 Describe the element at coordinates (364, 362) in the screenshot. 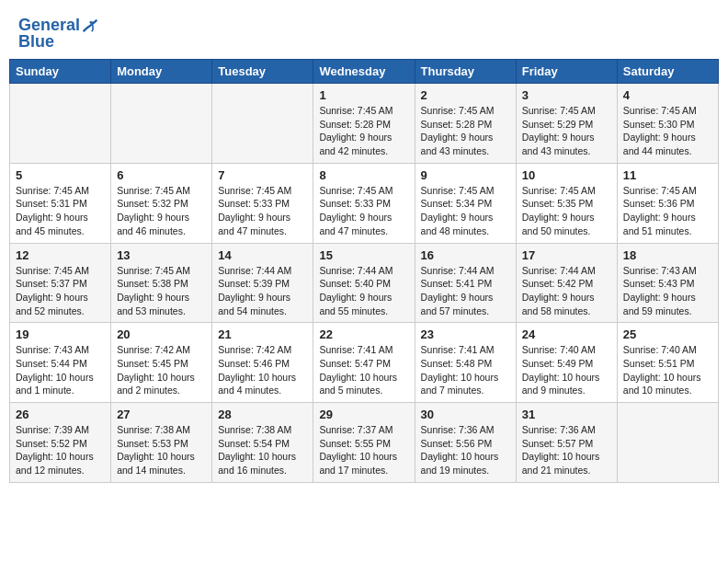

I see `calendar-week-row: 19Sunrise: 7:43 AM Sunset: 5:44 PM Dayli…` at that location.